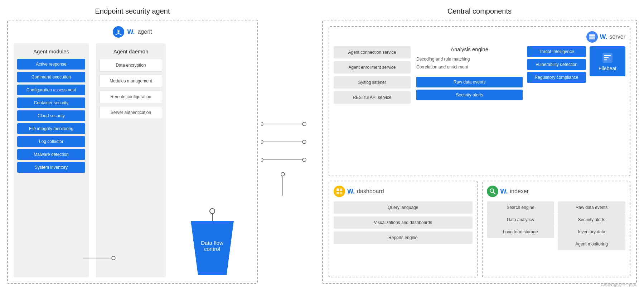  What do you see at coordinates (131, 113) in the screenshot?
I see `daemon-item: Server authentication` at bounding box center [131, 113].